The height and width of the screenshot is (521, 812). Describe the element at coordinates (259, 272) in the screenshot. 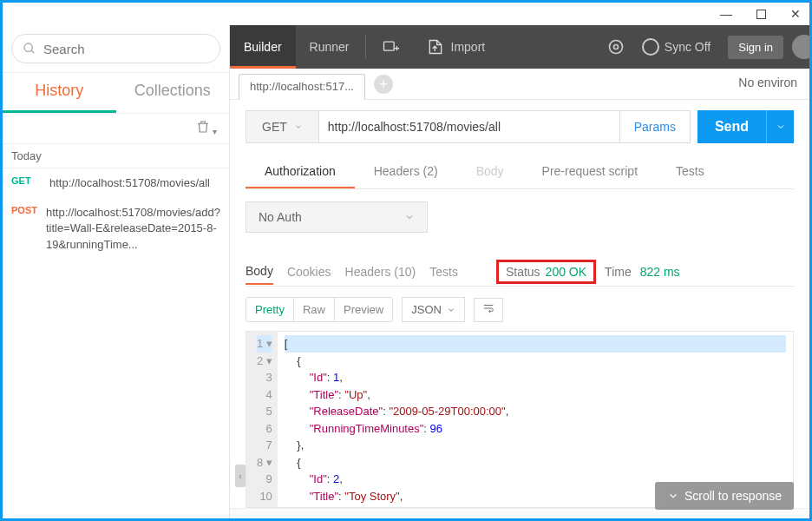

I see `resp-tab-body: Body` at that location.